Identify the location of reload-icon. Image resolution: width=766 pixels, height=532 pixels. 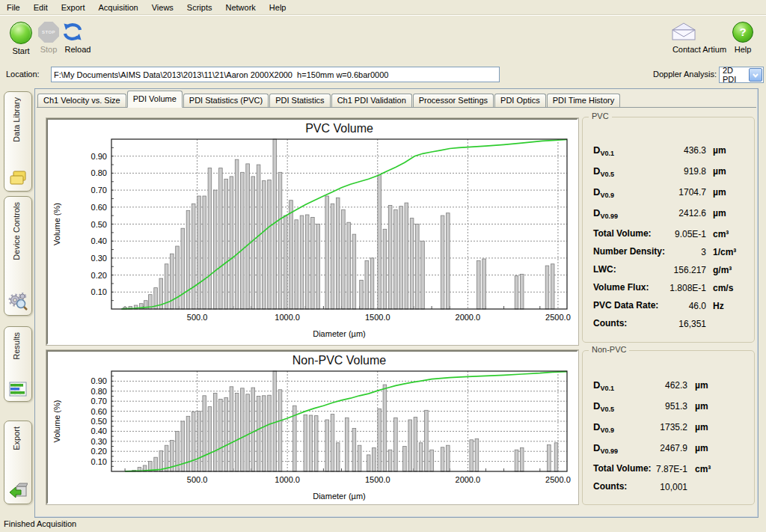
(78, 32).